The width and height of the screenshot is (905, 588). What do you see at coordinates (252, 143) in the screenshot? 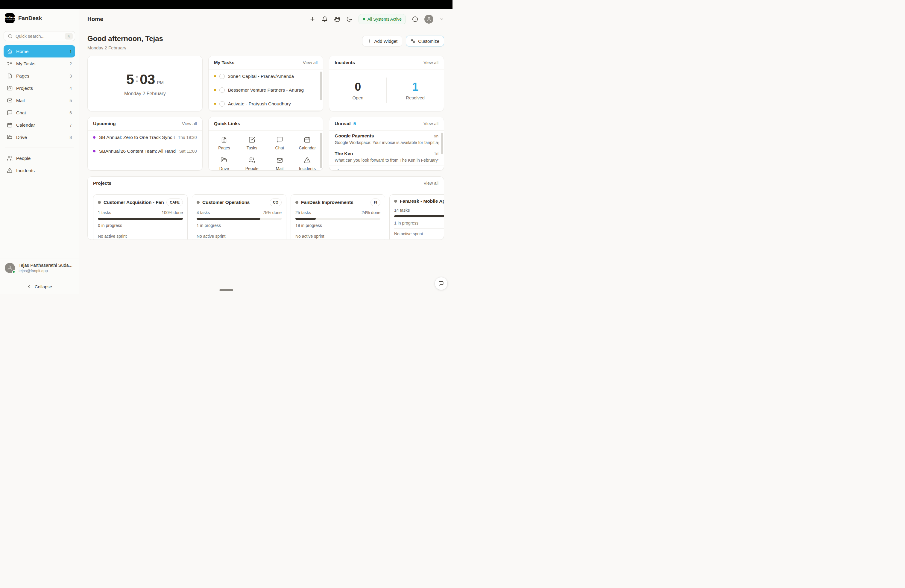
I see `quick-link-tasks: Tasks` at bounding box center [252, 143].